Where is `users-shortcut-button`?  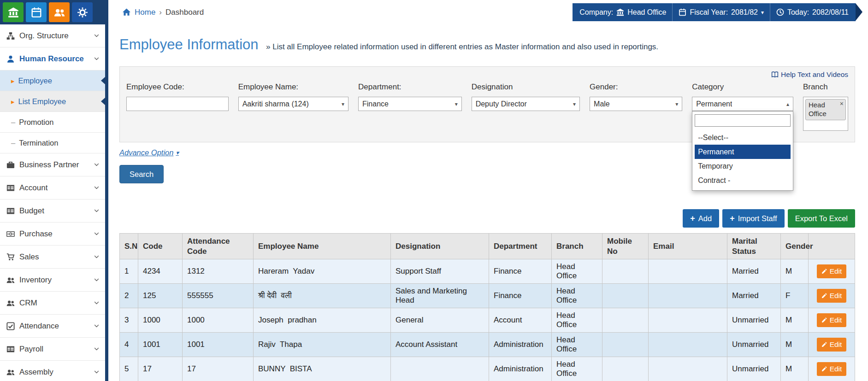 users-shortcut-button is located at coordinates (59, 12).